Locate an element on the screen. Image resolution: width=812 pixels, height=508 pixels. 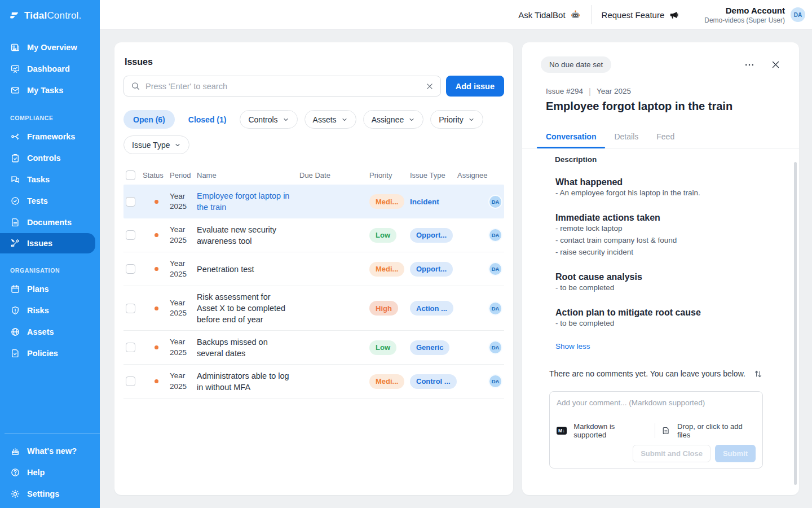
description-label: Description is located at coordinates (659, 159).